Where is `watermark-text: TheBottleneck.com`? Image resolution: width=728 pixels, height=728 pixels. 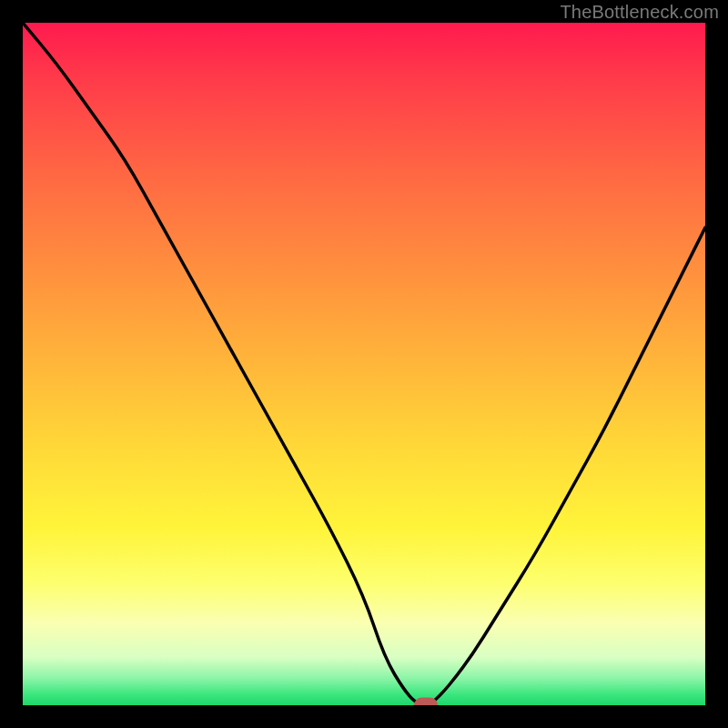
watermark-text: TheBottleneck.com is located at coordinates (639, 13).